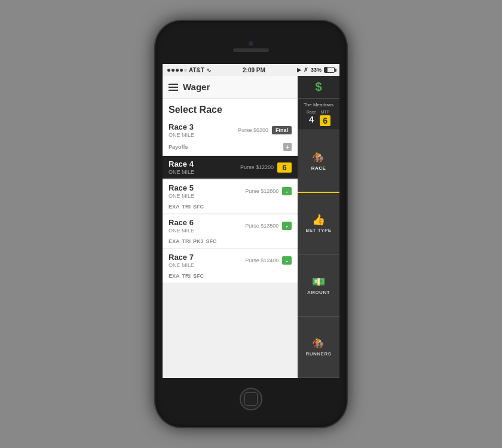 The image size is (502, 448). What do you see at coordinates (325, 112) in the screenshot?
I see `mtp-label: MTP` at bounding box center [325, 112].